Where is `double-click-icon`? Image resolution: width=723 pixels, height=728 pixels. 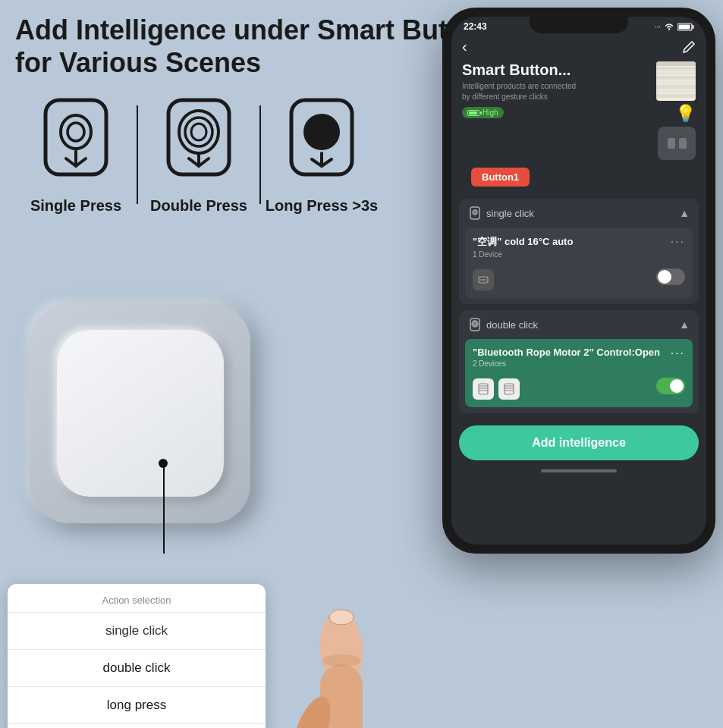 double-click-icon is located at coordinates (475, 325).